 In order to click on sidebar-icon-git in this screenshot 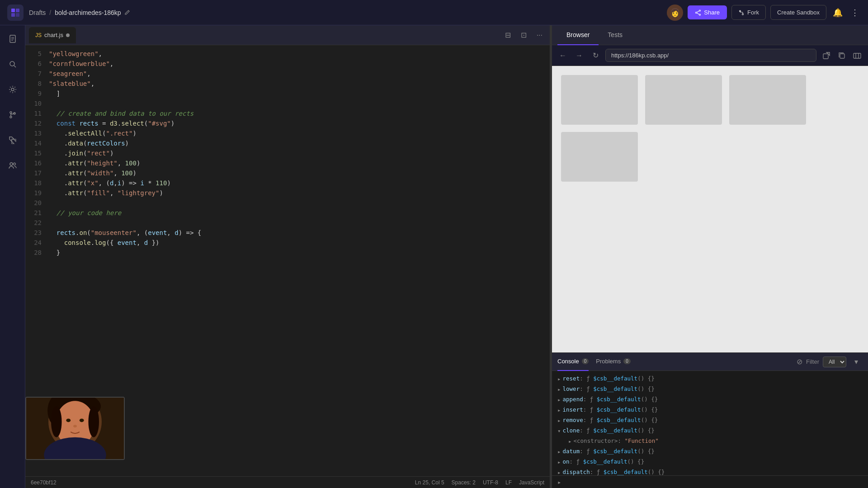, I will do `click(13, 115)`.